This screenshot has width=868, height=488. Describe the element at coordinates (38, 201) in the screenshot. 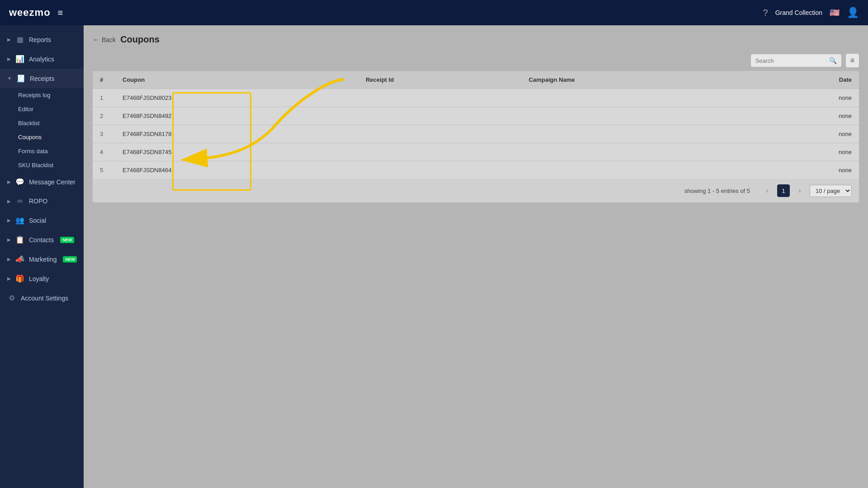

I see `sidebar-label-ropo: ROPO` at that location.